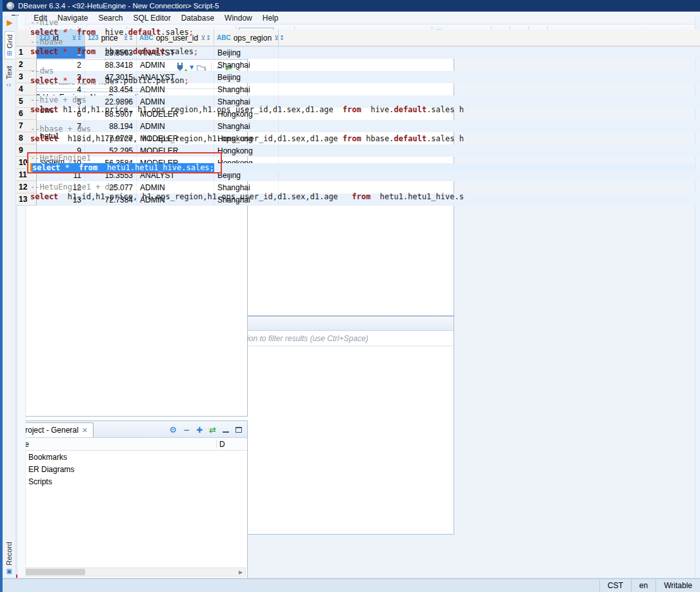  What do you see at coordinates (9, 558) in the screenshot?
I see `vtab-record: ▣Record` at bounding box center [9, 558].